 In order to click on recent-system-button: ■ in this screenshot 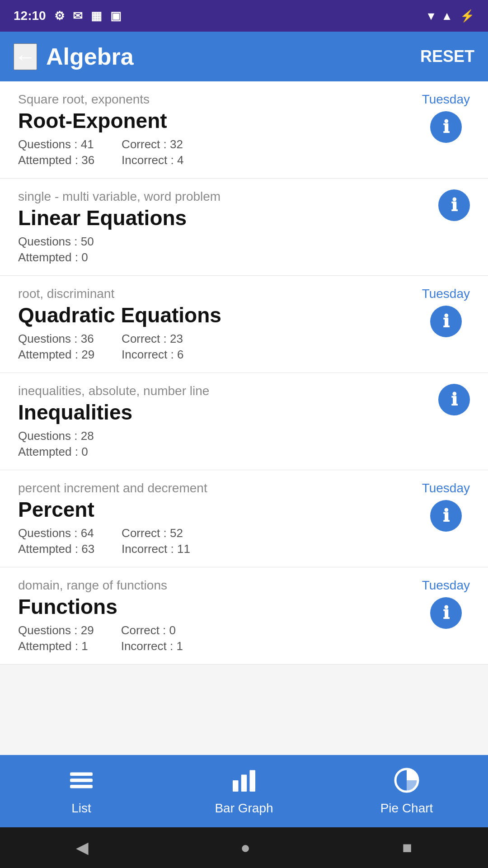, I will do `click(407, 848)`.